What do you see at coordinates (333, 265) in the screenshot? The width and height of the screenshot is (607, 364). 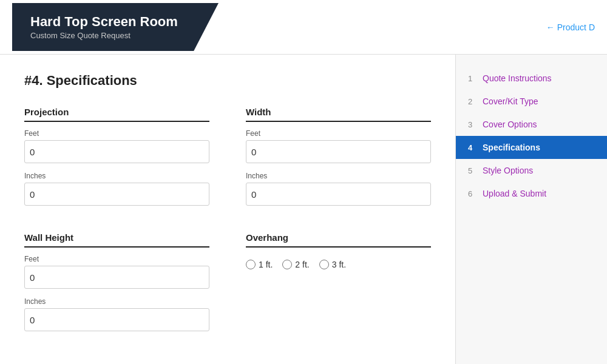 I see `overhang-3ft-label: 3 ft.` at bounding box center [333, 265].